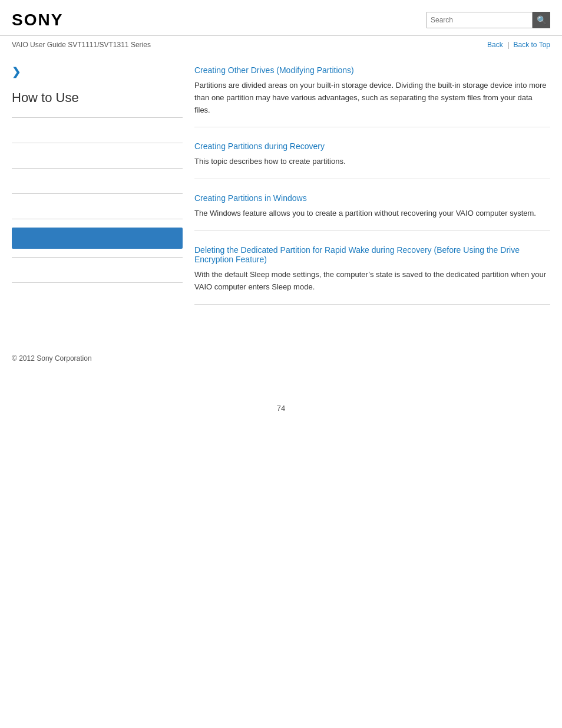 This screenshot has width=562, height=728. I want to click on sidebar-highlight, so click(97, 238).